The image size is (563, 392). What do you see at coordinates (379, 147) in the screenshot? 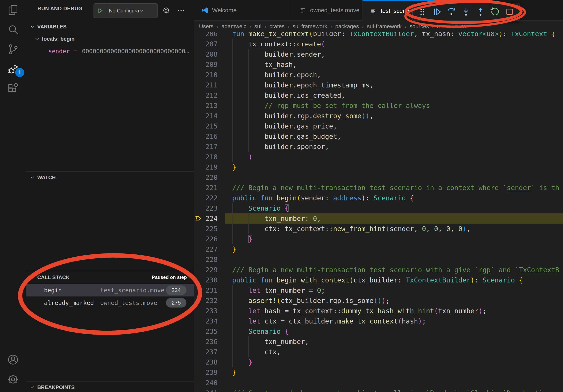
I see `code-line-217: 217 builder.sponsor,` at bounding box center [379, 147].